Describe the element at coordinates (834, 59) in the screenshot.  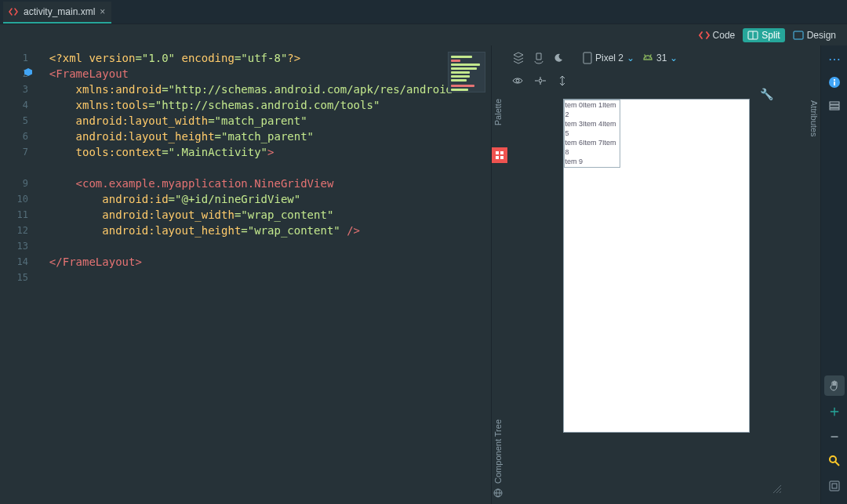
I see `more-actions-icon: ⋯` at that location.